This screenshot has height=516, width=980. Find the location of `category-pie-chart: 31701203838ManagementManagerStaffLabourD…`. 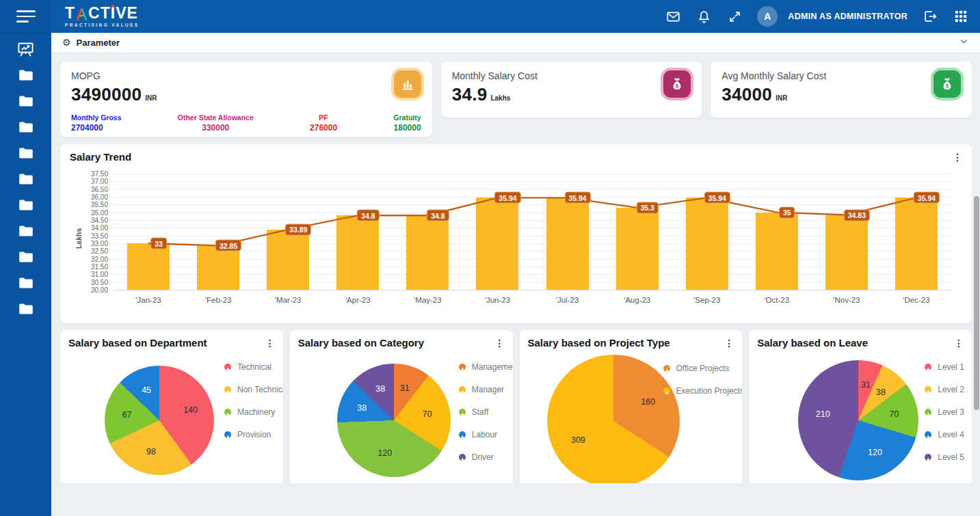

category-pie-chart: 31701203838ManagementManagerStaffLabourD… is located at coordinates (401, 416).